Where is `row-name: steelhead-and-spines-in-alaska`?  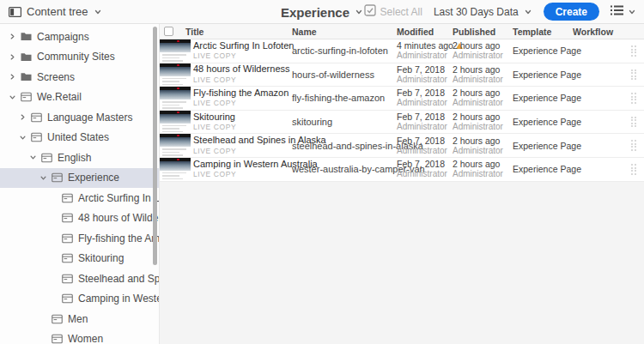
row-name: steelhead-and-spines-in-alaska is located at coordinates (344, 146).